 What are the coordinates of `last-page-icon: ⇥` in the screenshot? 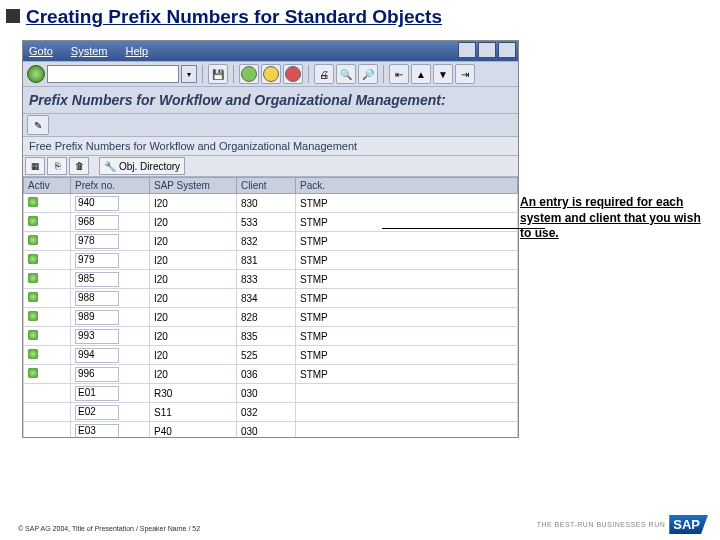 It's located at (465, 74).